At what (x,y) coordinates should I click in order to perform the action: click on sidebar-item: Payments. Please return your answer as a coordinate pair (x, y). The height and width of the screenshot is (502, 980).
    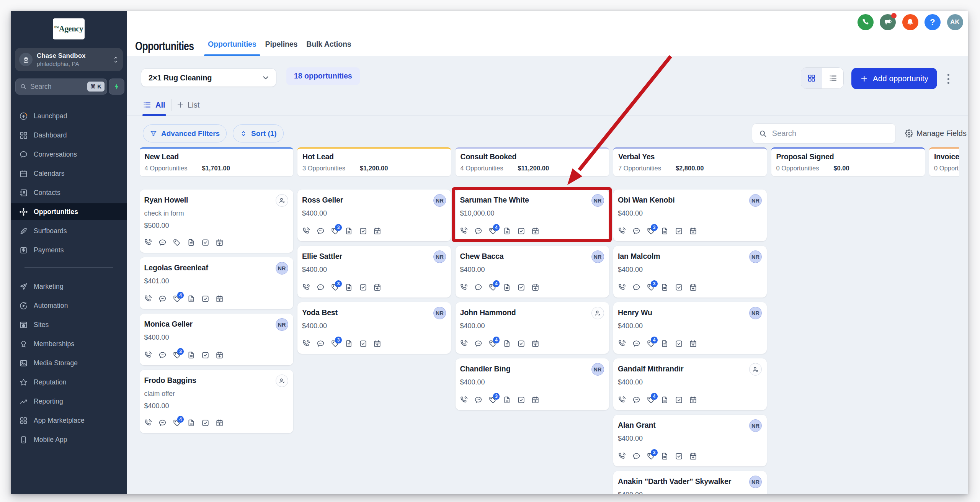
    Looking at the image, I should click on (69, 250).